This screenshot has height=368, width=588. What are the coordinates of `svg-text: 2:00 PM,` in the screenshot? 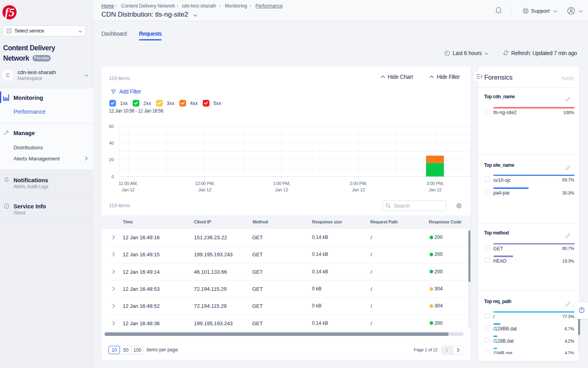 It's located at (358, 183).